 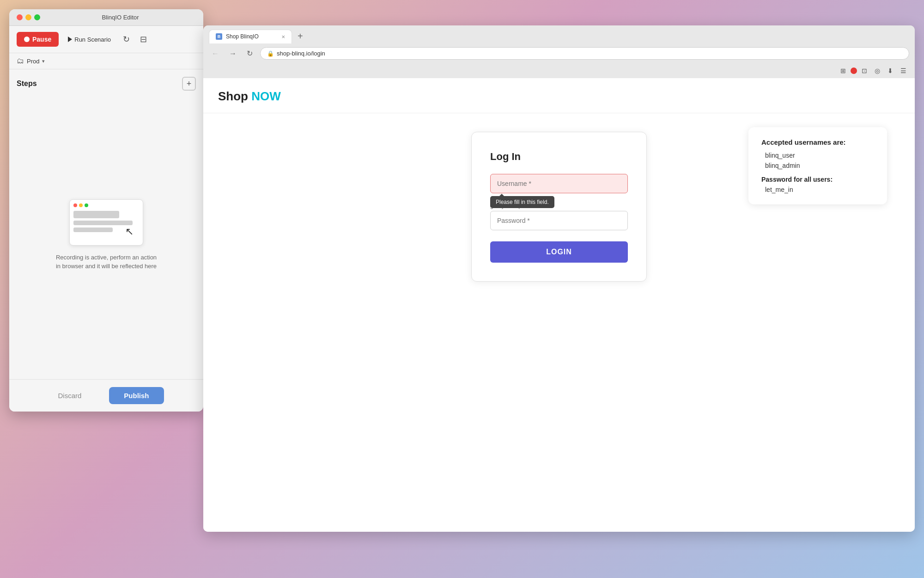 I want to click on traffic-light-yellow, so click(x=29, y=18).